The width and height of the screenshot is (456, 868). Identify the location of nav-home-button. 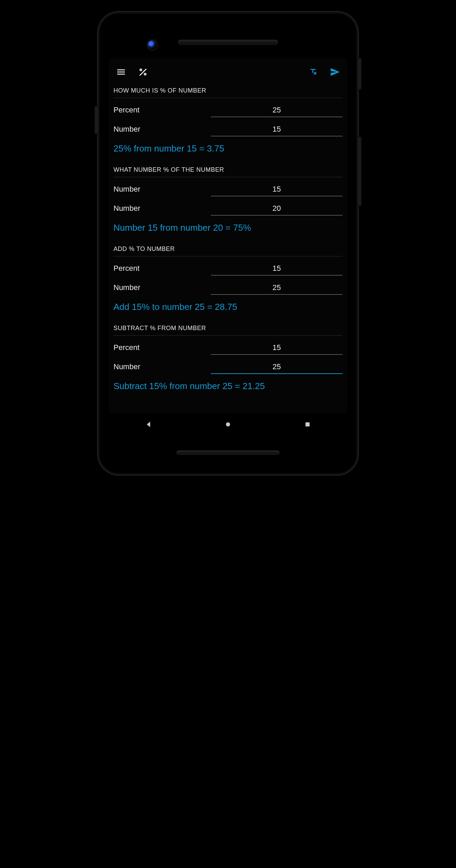
(228, 424).